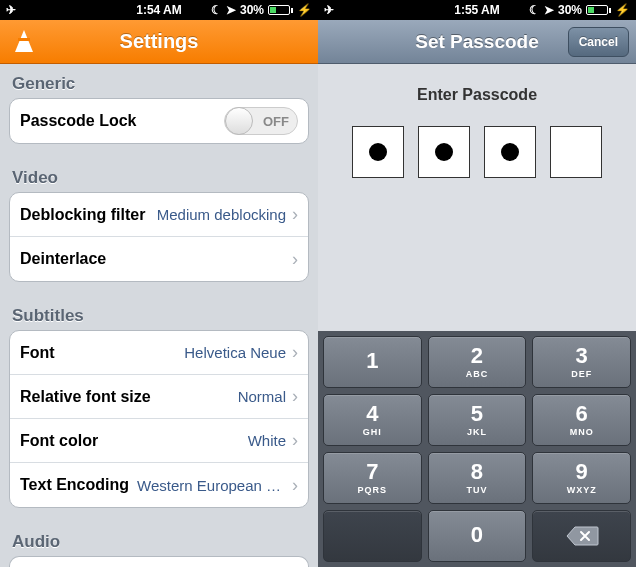 This screenshot has height=567, width=636. I want to click on section-audio-header: Audio, so click(159, 539).